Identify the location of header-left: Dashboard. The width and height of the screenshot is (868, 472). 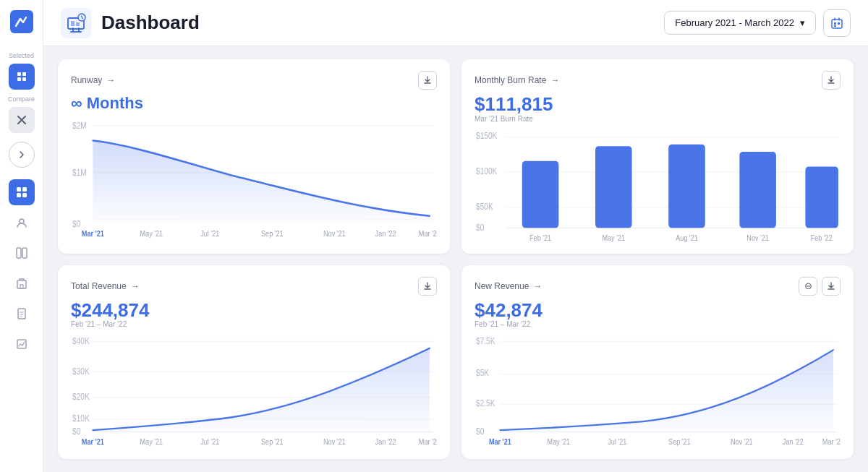
(130, 23).